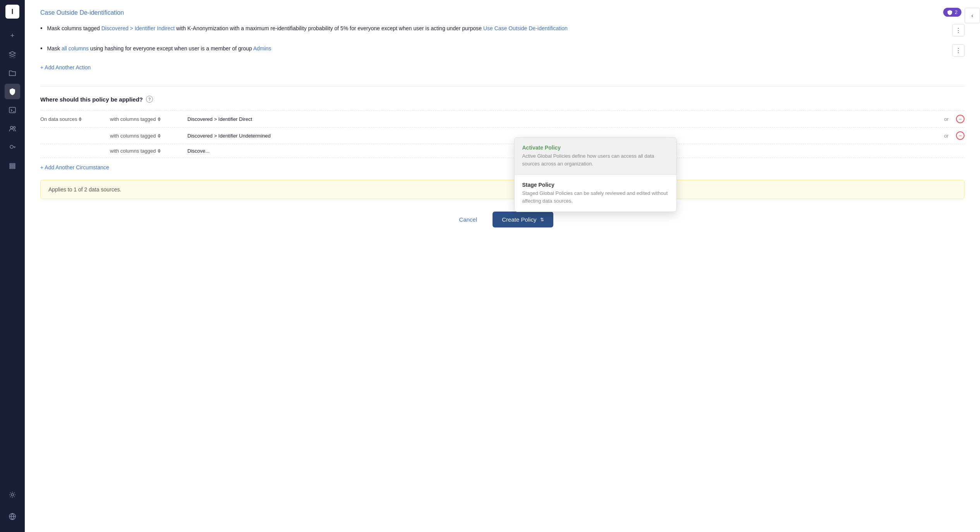 This screenshot has height=532, width=980. I want to click on sidebar-icon-folder, so click(12, 73).